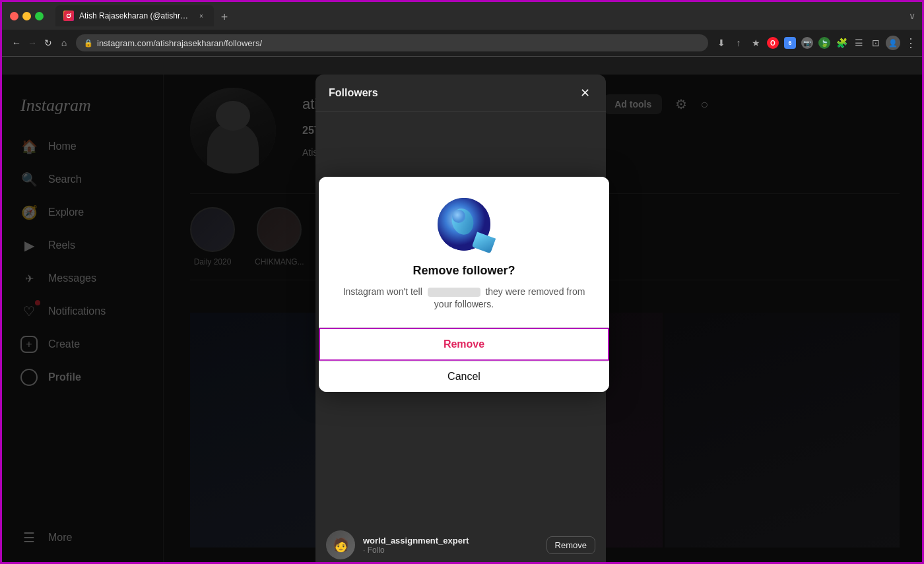 The height and width of the screenshot is (564, 924). Describe the element at coordinates (464, 224) in the screenshot. I see `dialog-user-avatar` at that location.